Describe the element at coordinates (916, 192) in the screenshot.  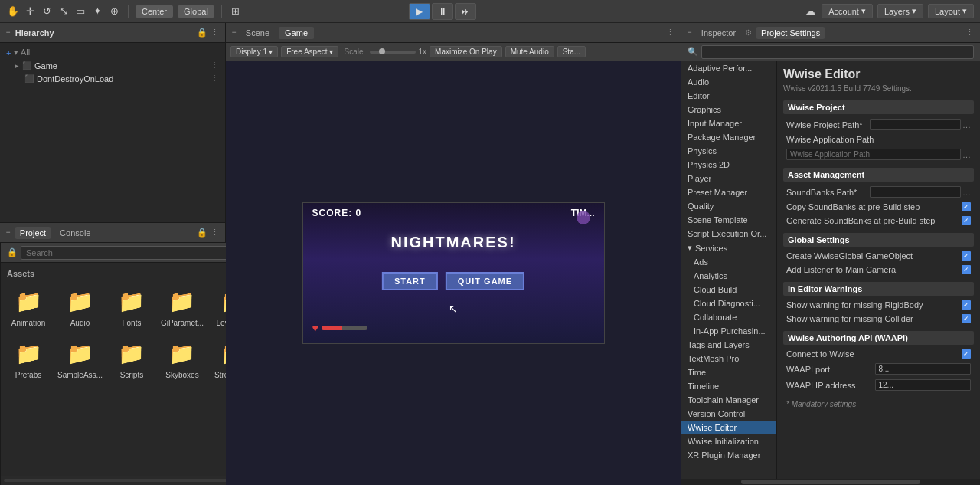
I see `soundbanks-path-input` at that location.